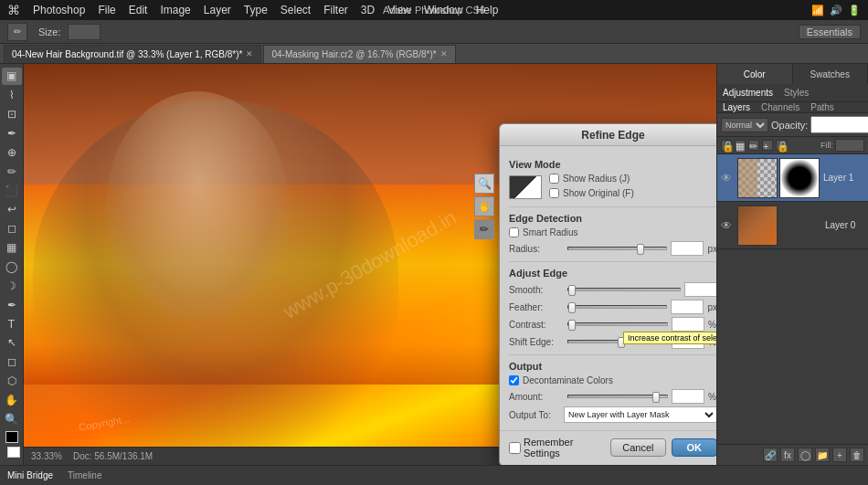 The width and height of the screenshot is (868, 485). Describe the element at coordinates (484, 184) in the screenshot. I see `dialog-zoom-tool: 🔍` at that location.